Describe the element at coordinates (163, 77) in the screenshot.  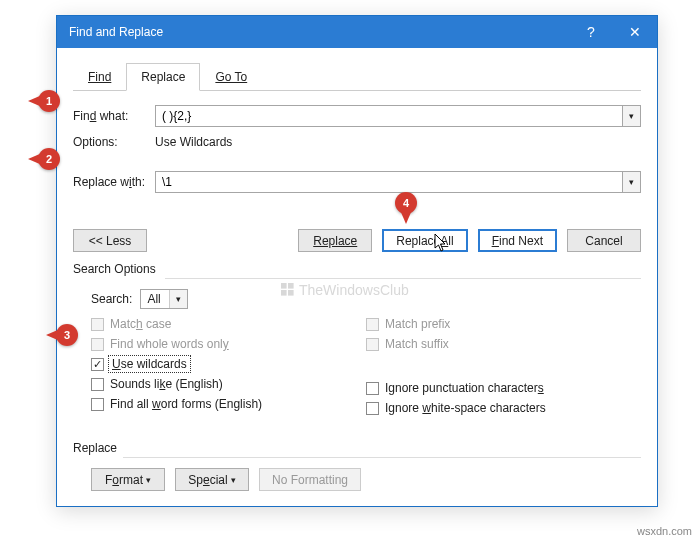
I see `tab-replace: Replace` at that location.